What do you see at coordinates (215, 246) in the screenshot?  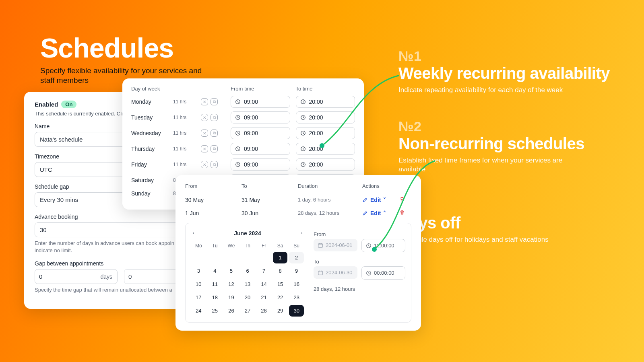 I see `calendar-dow: Tu` at bounding box center [215, 246].